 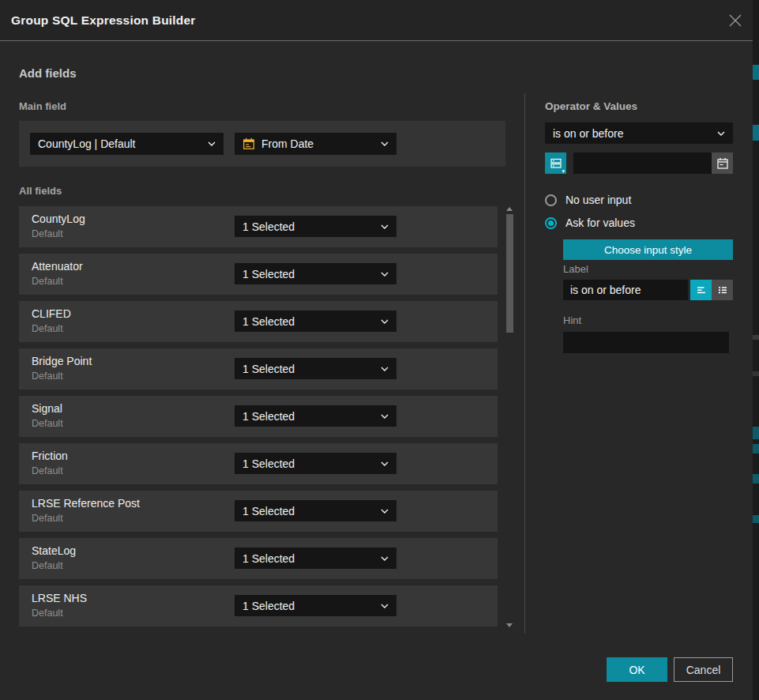 I want to click on value-input, so click(x=643, y=163).